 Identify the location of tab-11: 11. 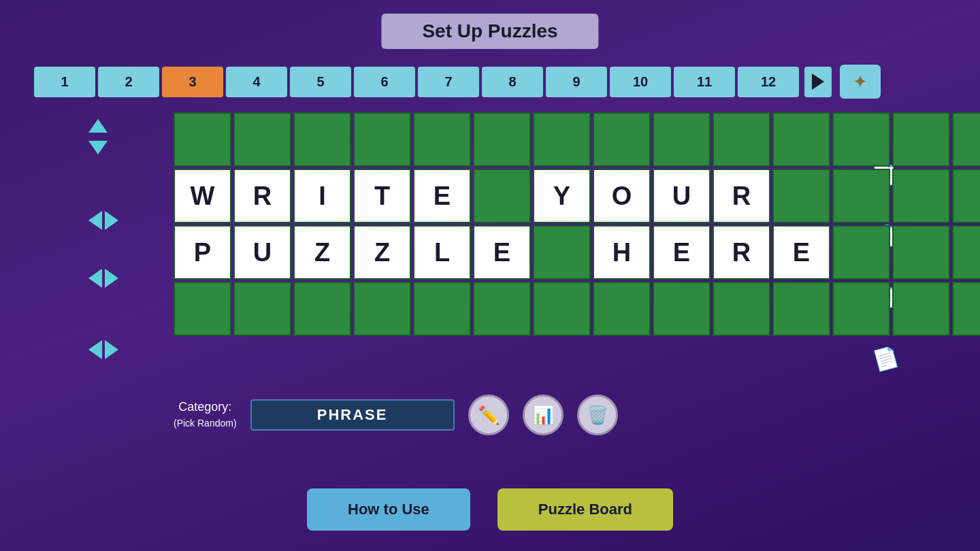
(704, 82).